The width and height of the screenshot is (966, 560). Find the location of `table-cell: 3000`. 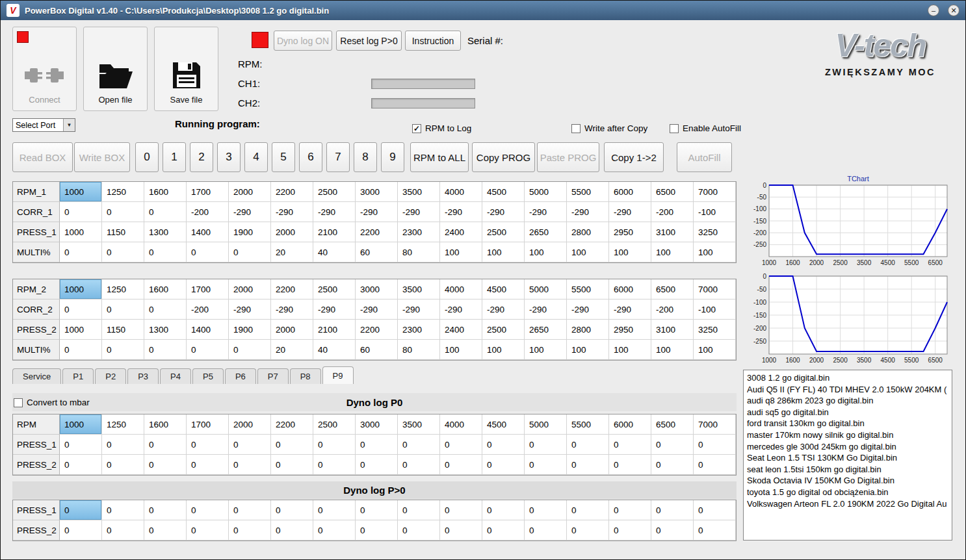

table-cell: 3000 is located at coordinates (377, 425).